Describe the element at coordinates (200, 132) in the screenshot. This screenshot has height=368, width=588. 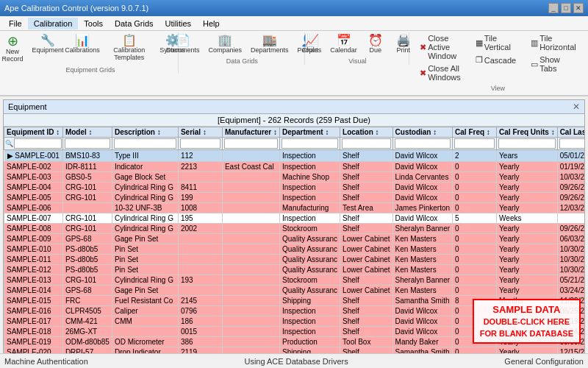
I see `col-header-serial: Serial ↕` at that location.